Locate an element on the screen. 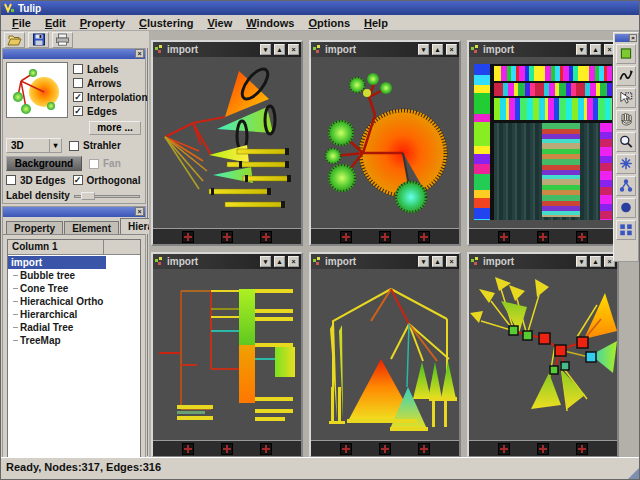 The height and width of the screenshot is (480, 640). mdi-window-4: import ▾ ▴ × is located at coordinates (227, 355).